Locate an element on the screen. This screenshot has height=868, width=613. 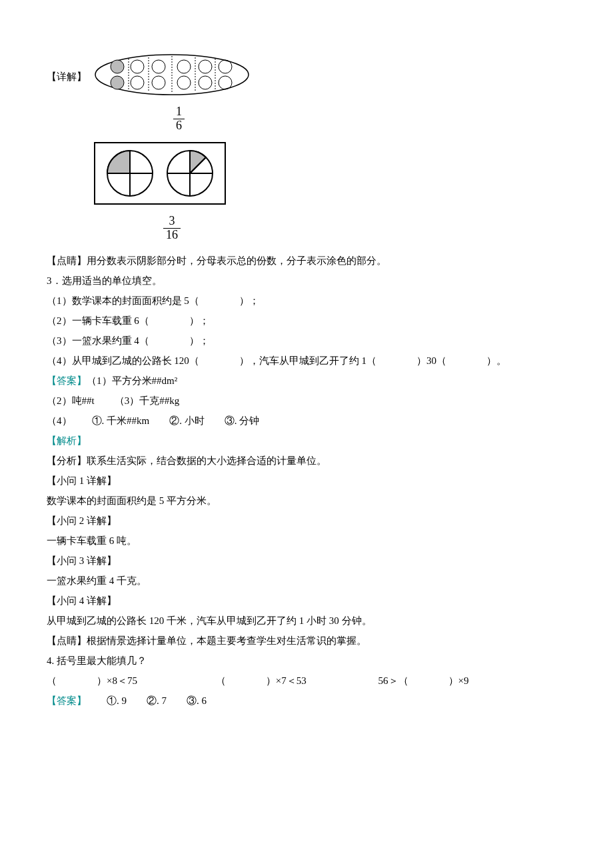
q3-ans4: （4） ①. 千米##km ②. 小时 ③. 分钟 is located at coordinates (306, 421).